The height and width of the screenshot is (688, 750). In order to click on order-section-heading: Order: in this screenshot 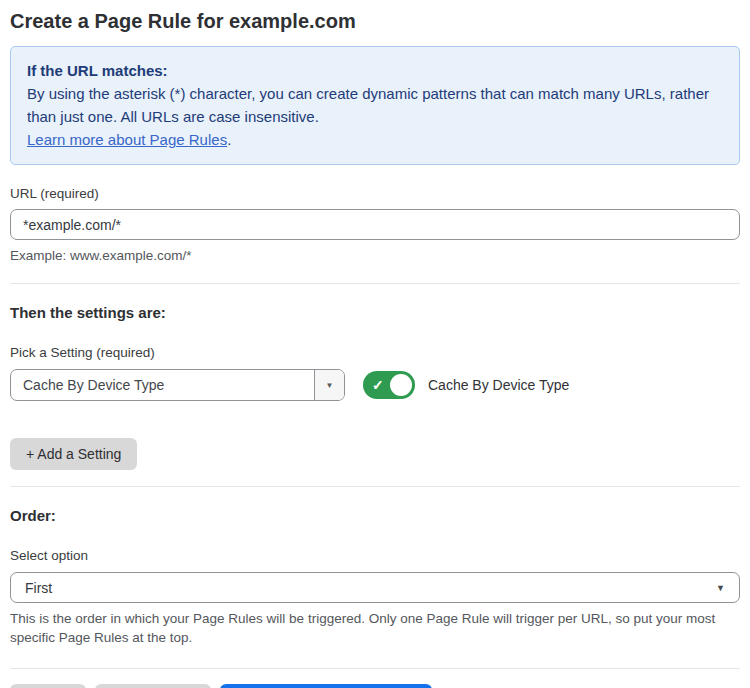, I will do `click(375, 516)`.